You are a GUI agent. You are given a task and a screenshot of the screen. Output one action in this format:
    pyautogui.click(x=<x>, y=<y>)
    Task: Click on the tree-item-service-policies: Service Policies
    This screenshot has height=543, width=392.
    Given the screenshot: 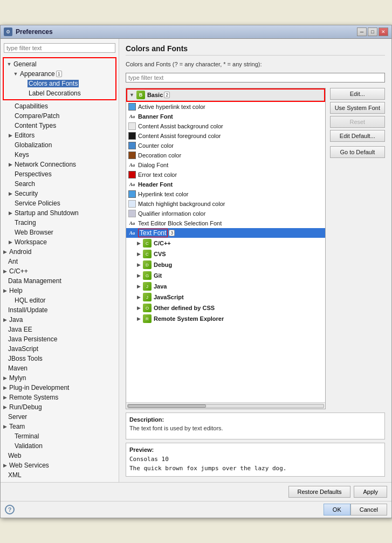 What is the action you would take?
    pyautogui.click(x=59, y=203)
    